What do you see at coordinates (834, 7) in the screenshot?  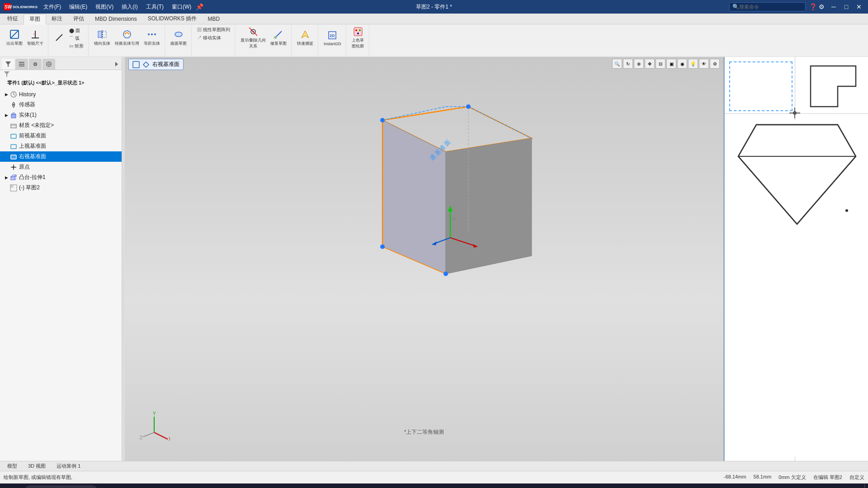 I see `minimize-button: ─` at bounding box center [834, 7].